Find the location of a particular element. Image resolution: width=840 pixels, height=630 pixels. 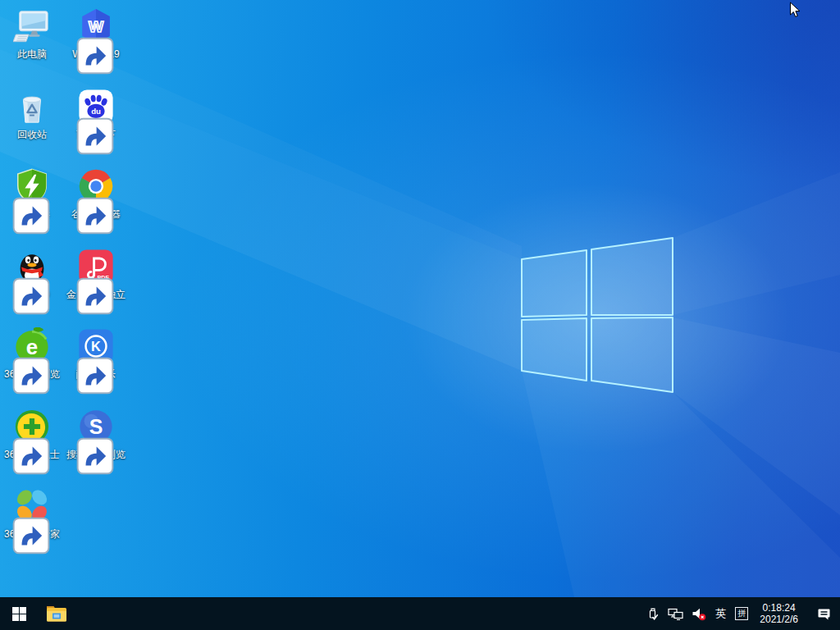

kugou-music-icon: K is located at coordinates (96, 346).